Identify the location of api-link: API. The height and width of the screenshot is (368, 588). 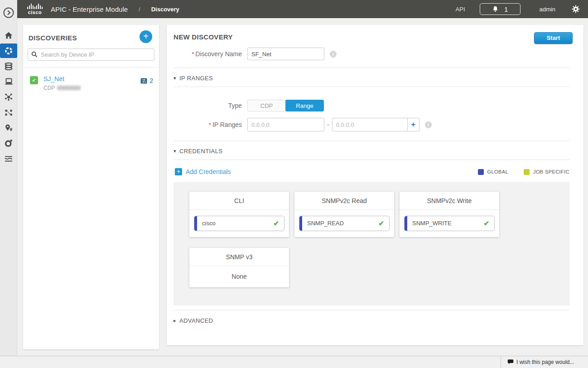
(460, 9).